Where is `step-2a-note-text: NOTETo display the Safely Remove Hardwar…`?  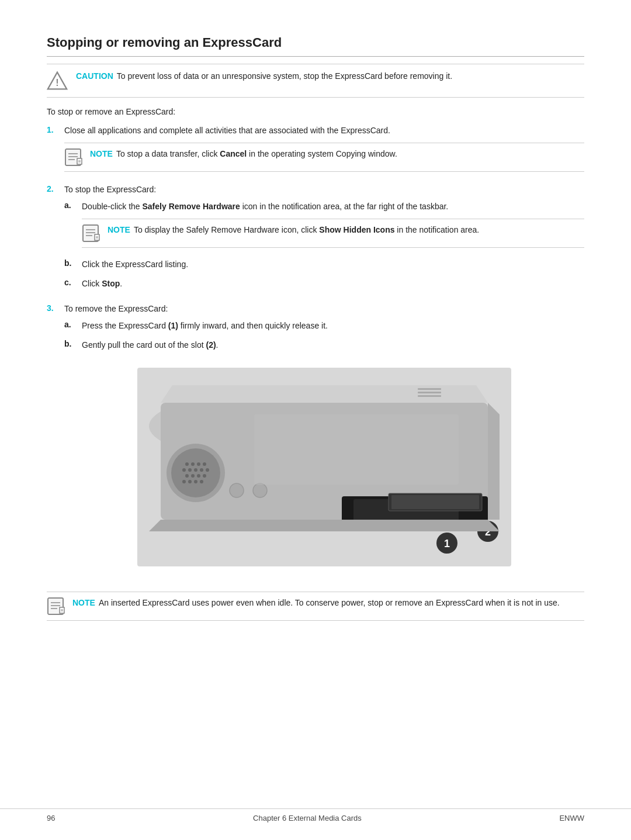
step-2a-note-text: NOTETo display the Safely Remove Hardwar… is located at coordinates (293, 230).